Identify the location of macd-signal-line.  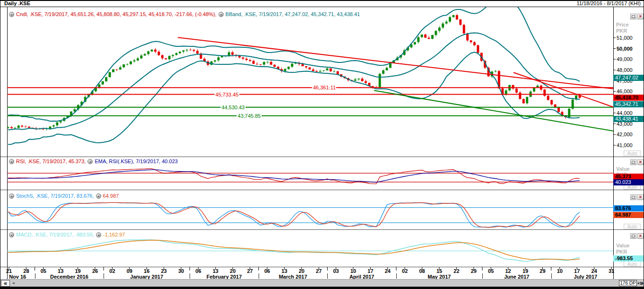
(294, 250).